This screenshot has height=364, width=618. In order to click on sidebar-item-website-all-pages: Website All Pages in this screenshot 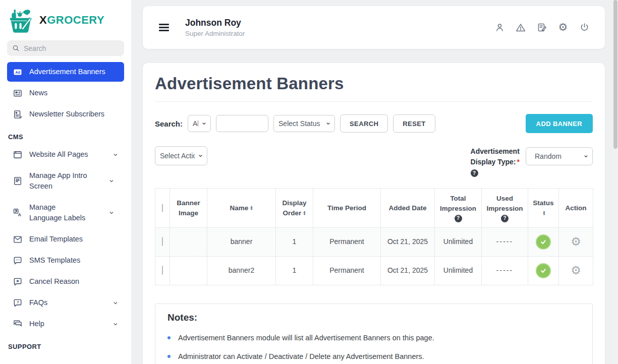, I will do `click(66, 154)`.